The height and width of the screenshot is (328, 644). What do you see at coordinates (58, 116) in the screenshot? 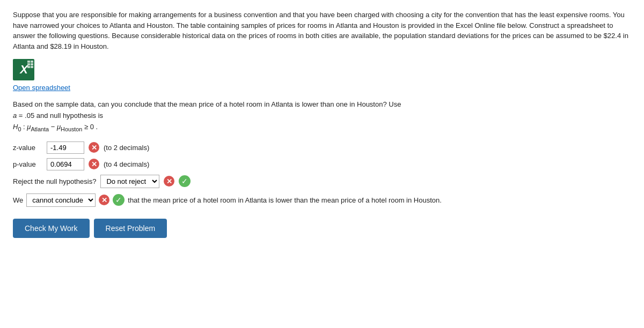
I see `alpha-line: a = .05 and null hypothesis is` at bounding box center [58, 116].